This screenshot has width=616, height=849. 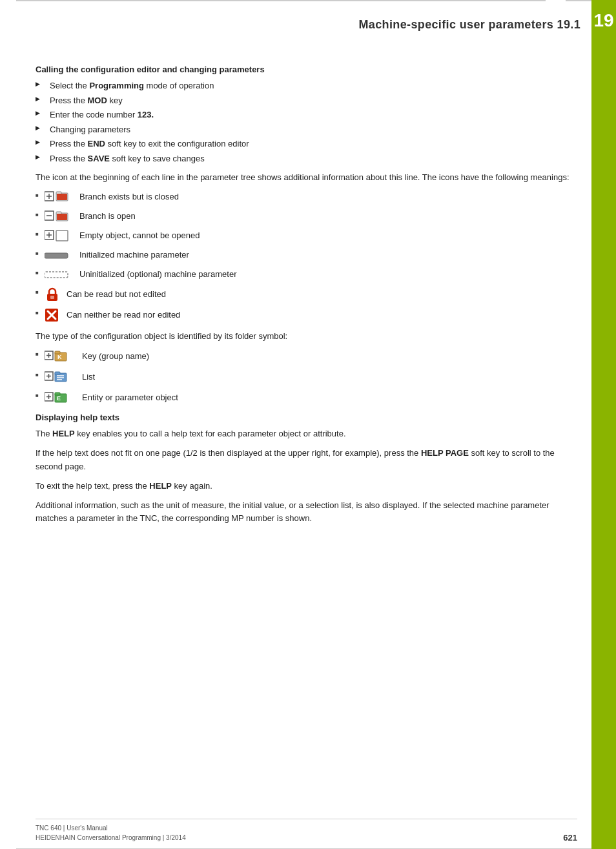 I want to click on footer: TNC 640 | User's Manual HEIDENHAIN Conve…, so click(x=306, y=830).